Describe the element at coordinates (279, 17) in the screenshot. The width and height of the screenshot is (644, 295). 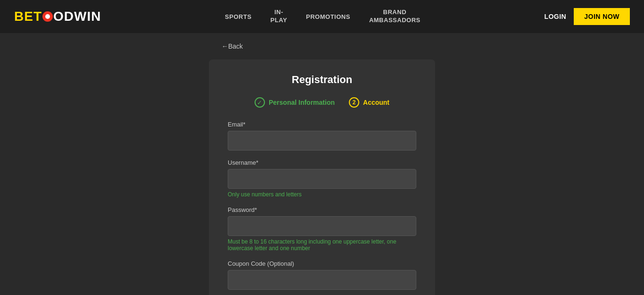
I see `nav-in-play: IN-PLAY` at that location.